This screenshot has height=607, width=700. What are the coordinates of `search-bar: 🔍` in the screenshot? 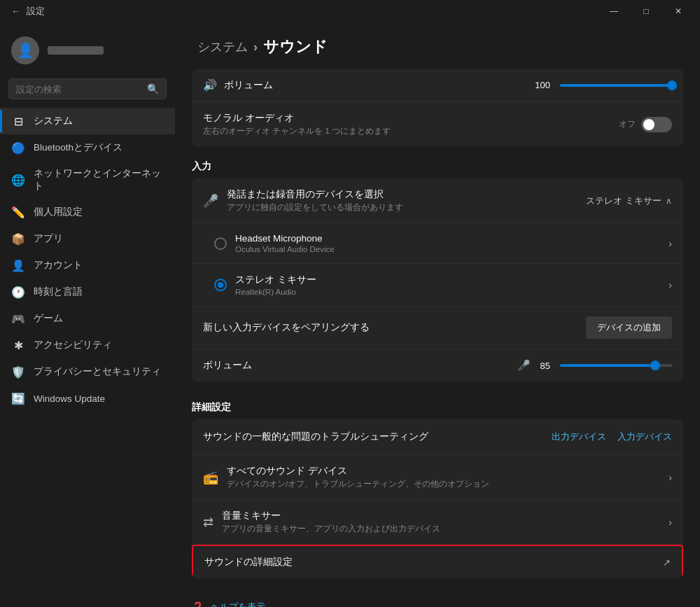 It's located at (88, 89).